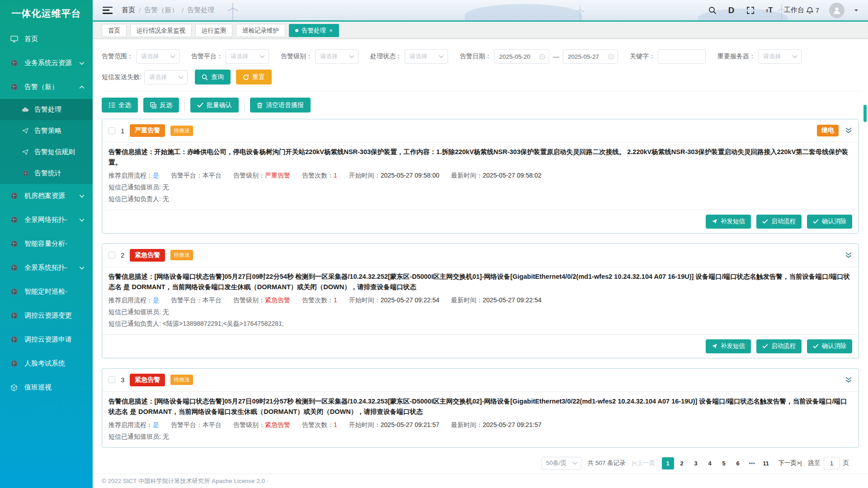 The image size is (868, 488). What do you see at coordinates (335, 175) in the screenshot?
I see `count-value: 1` at bounding box center [335, 175].